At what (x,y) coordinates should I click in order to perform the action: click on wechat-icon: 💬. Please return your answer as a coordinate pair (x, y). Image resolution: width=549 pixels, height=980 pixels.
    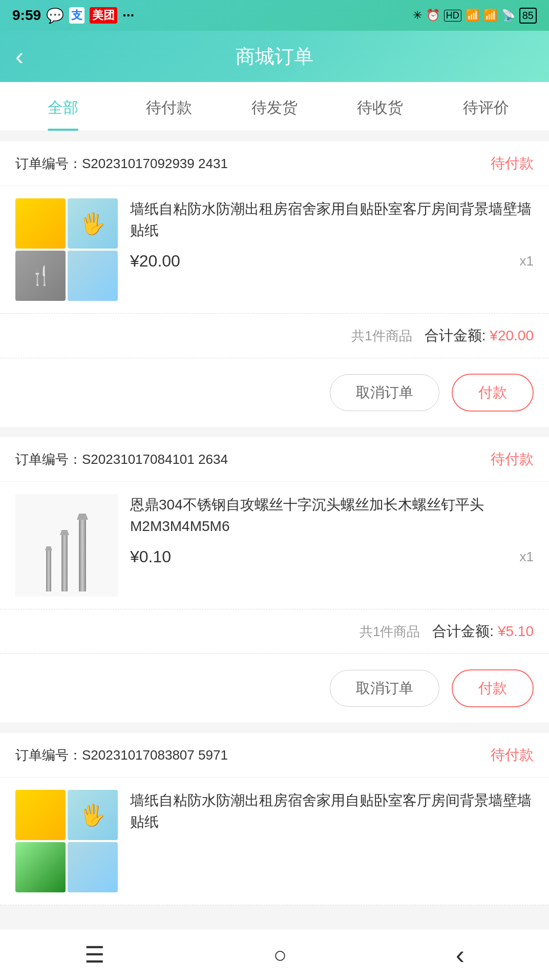
    Looking at the image, I should click on (55, 15).